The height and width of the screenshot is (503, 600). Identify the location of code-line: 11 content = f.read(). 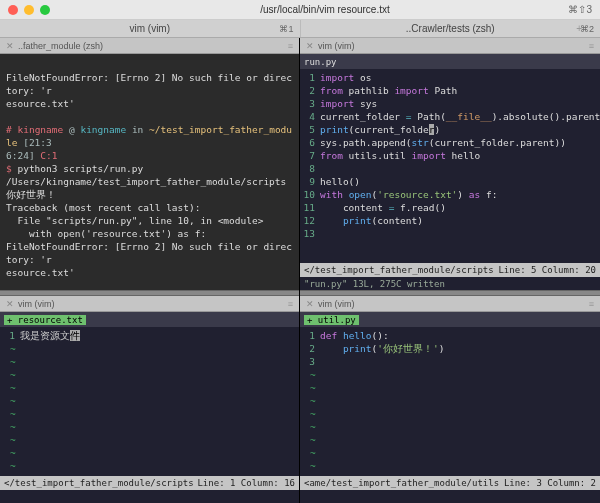
(450, 208).